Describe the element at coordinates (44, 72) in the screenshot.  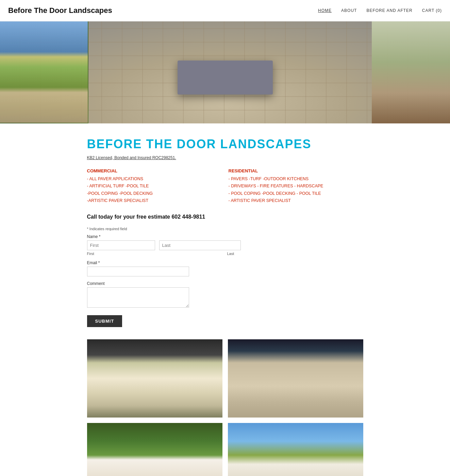
I see `hero-left-image` at that location.